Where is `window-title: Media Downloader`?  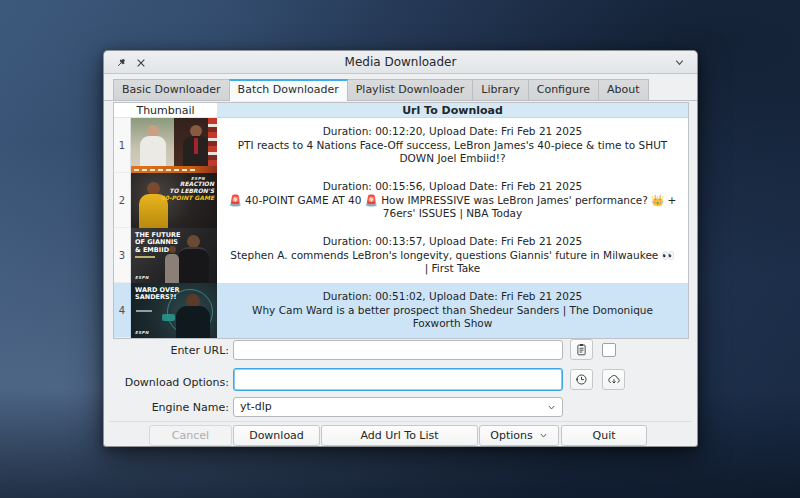
window-title: Media Downloader is located at coordinates (400, 62).